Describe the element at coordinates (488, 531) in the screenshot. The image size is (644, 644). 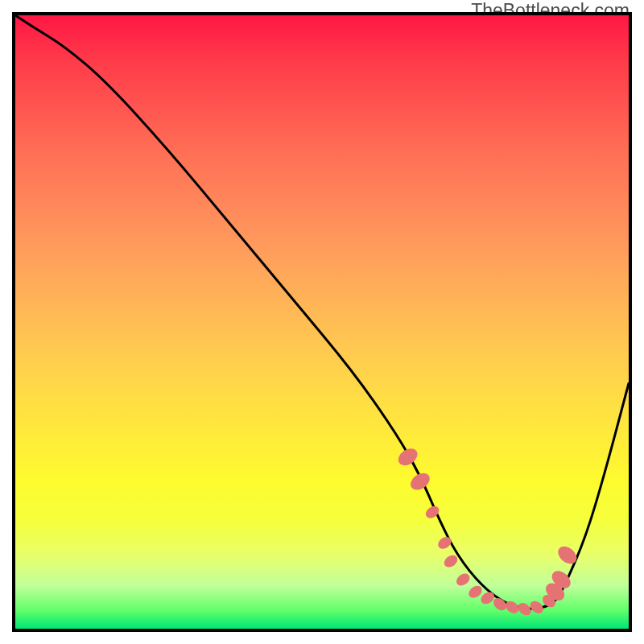
I see `highlight-markers` at that location.